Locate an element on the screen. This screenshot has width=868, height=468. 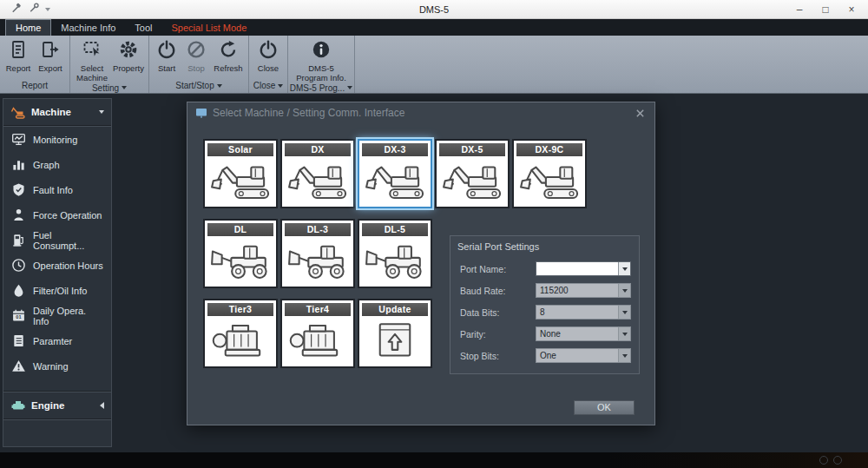
sidebar-item-warning: Warning is located at coordinates (57, 366).